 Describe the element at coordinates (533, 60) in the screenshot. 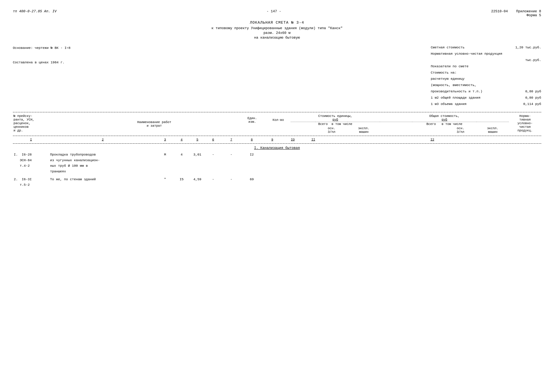

I see `info-ncp-value: тыс.руб.` at that location.